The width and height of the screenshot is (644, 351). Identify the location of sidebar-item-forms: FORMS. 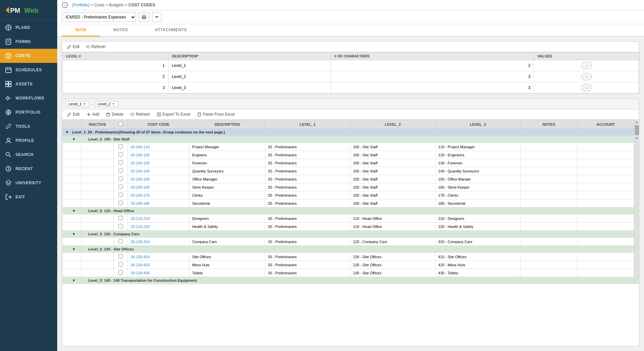
(29, 42).